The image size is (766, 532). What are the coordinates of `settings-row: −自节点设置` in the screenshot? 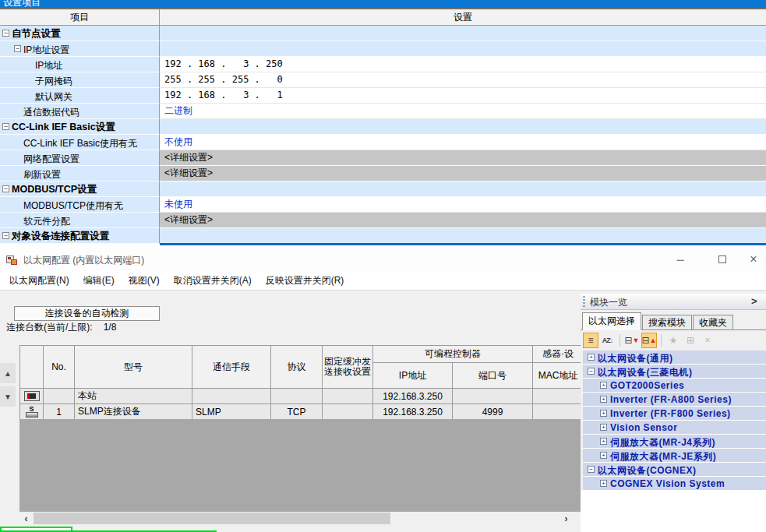 It's located at (383, 33).